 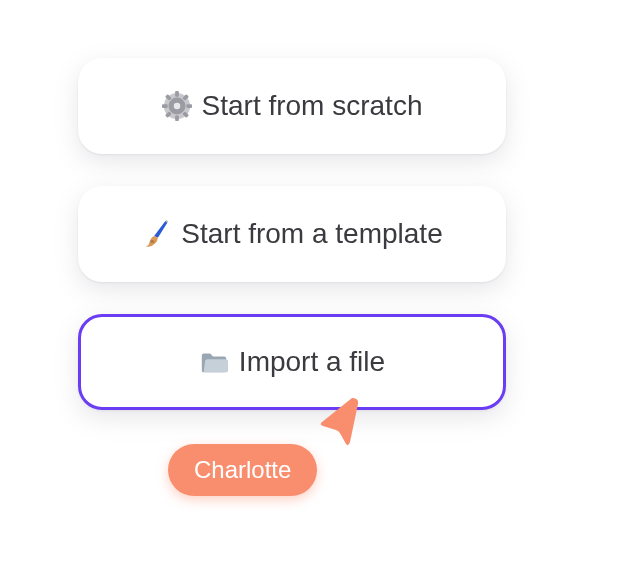 What do you see at coordinates (214, 362) in the screenshot?
I see `folder-icon` at bounding box center [214, 362].